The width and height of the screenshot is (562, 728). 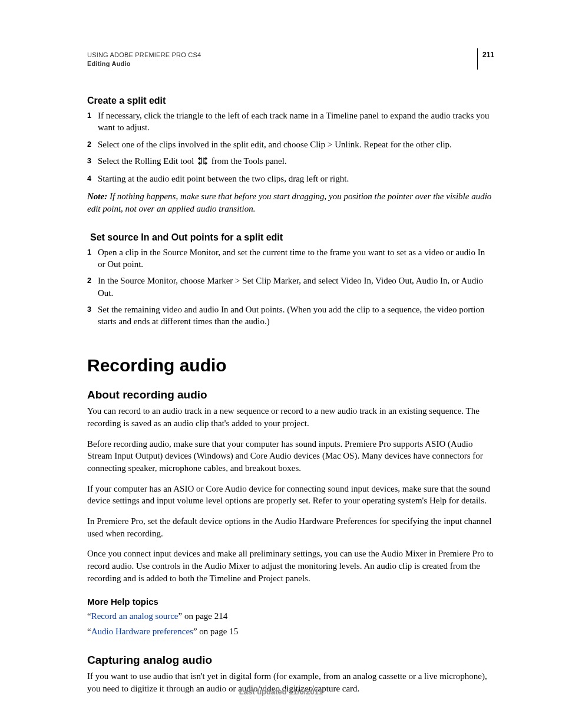 What do you see at coordinates (291, 660) in the screenshot?
I see `heading-capturing-analog-audio: Capturing analog audio` at bounding box center [291, 660].